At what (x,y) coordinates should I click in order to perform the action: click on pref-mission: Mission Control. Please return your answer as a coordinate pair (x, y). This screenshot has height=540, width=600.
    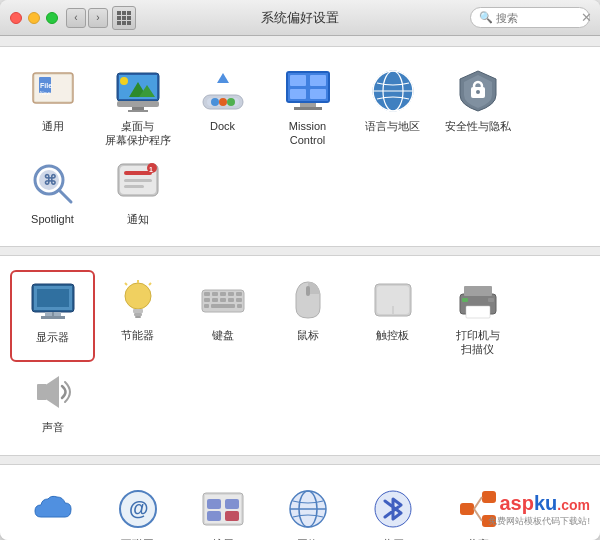
    Looking at the image, I should click on (308, 108).